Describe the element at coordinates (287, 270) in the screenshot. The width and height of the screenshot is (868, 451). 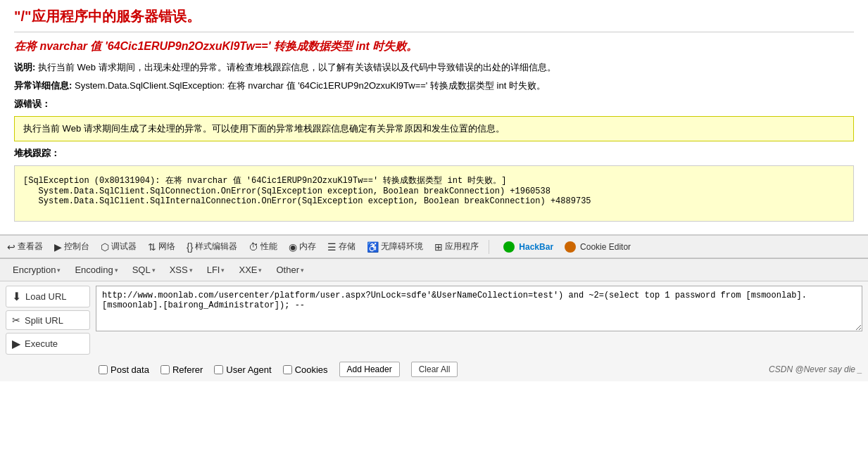
I see `other-label: Other` at that location.